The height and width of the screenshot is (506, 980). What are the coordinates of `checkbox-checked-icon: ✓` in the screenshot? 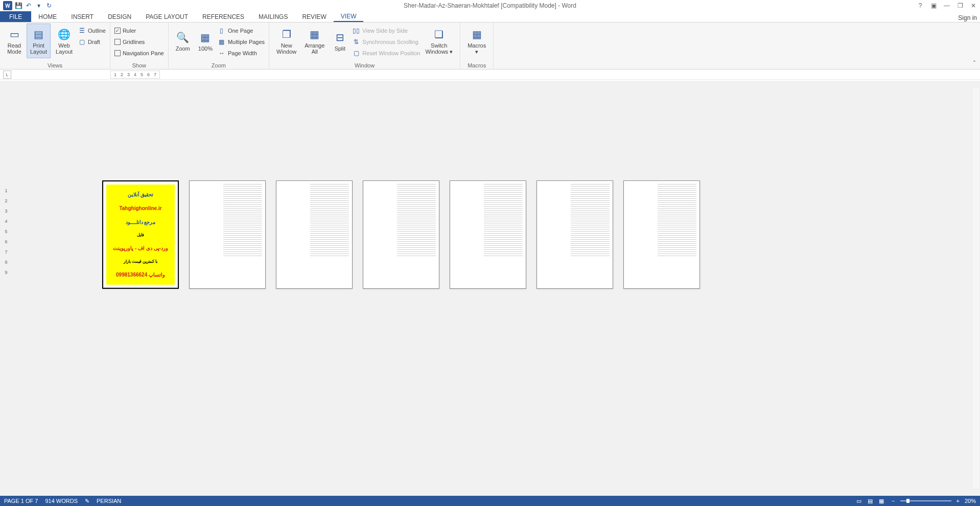 It's located at (118, 31).